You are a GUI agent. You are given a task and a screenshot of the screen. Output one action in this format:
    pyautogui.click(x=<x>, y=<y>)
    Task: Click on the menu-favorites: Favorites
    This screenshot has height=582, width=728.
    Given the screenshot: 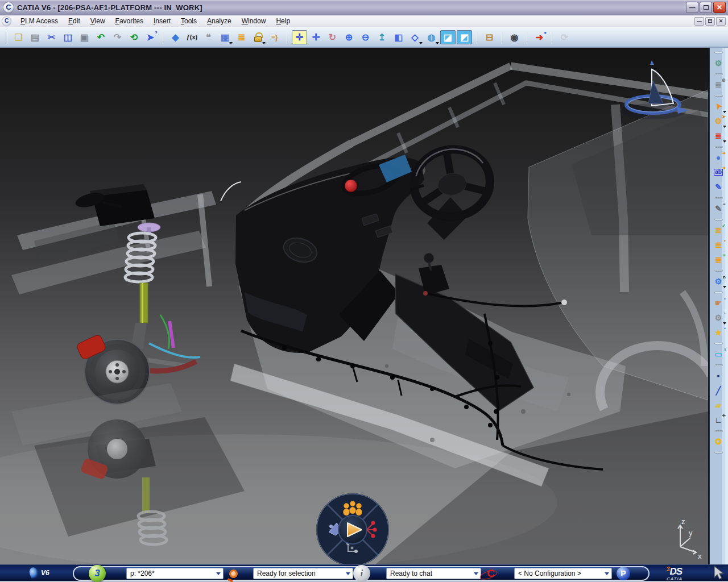 What is the action you would take?
    pyautogui.click(x=130, y=21)
    